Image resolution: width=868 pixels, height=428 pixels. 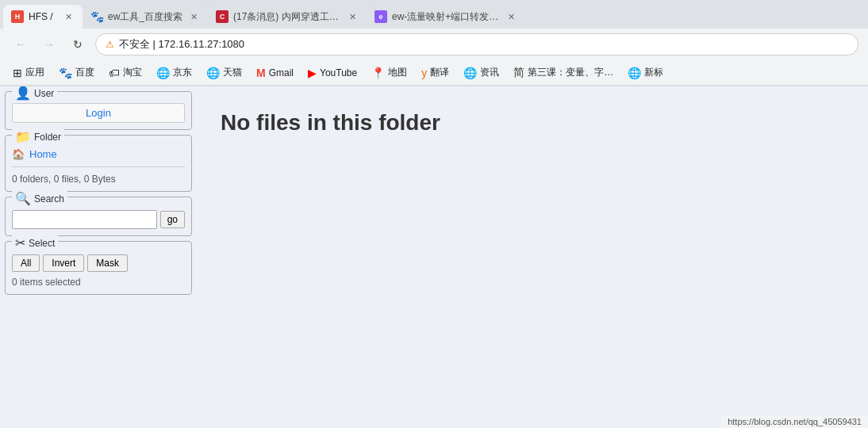 I want to click on bookmark-tianmao: 🌐 天猫, so click(x=224, y=73).